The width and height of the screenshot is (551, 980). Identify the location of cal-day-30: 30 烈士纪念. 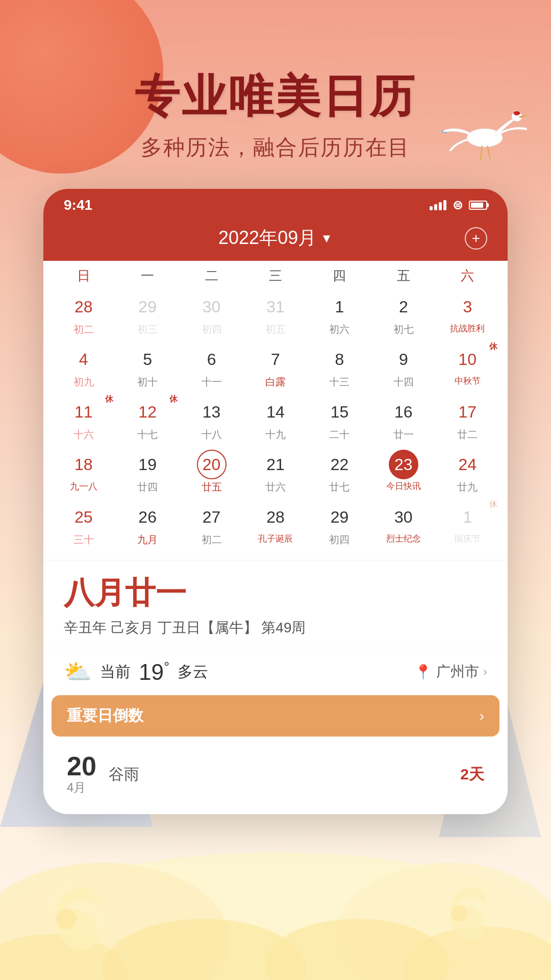
(403, 525).